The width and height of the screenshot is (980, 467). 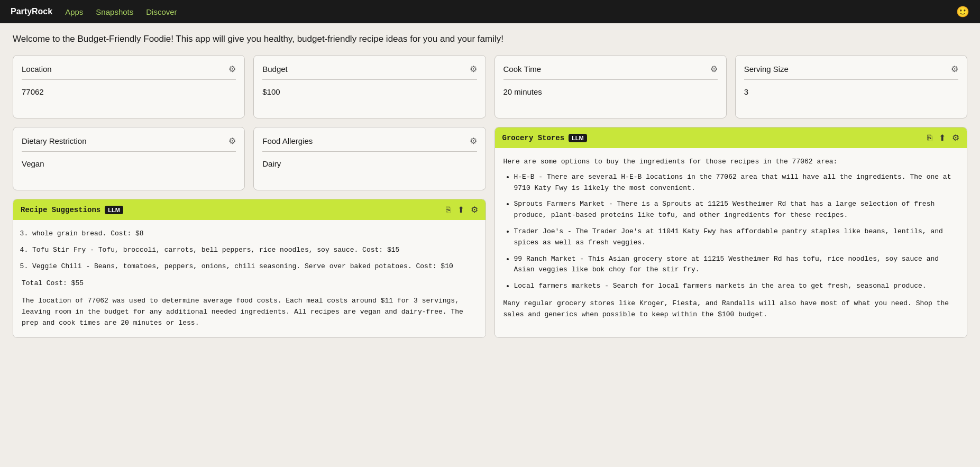 I want to click on location-card: Location ⚙ 77062, so click(x=129, y=87).